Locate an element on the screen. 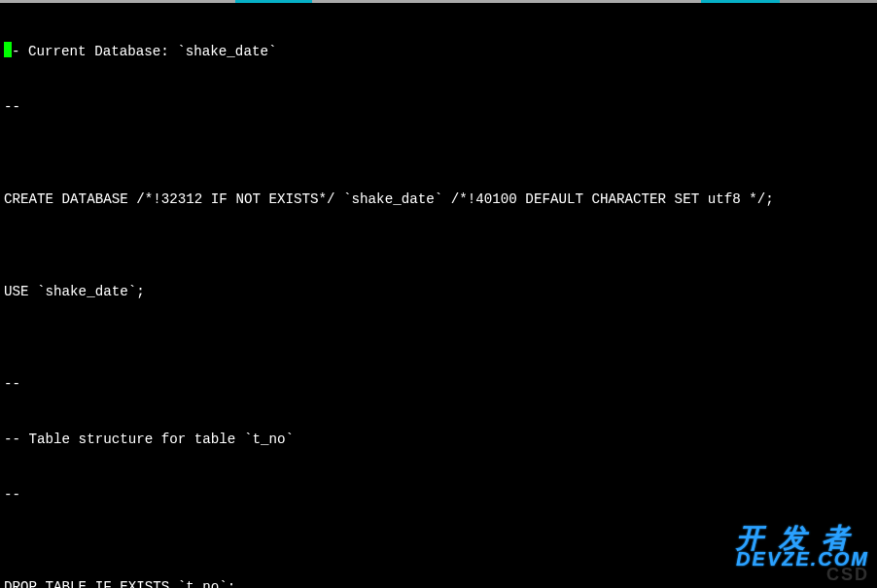  line-text: USE `shake_date`; is located at coordinates (74, 292).